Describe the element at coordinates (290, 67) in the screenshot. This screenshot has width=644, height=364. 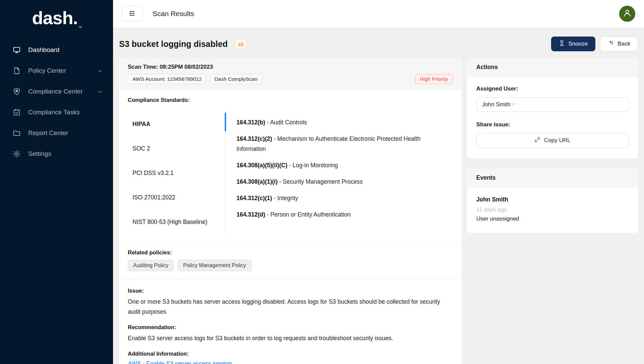
I see `scan-time: Scan Time: 08:25PM 08/02/2023` at that location.